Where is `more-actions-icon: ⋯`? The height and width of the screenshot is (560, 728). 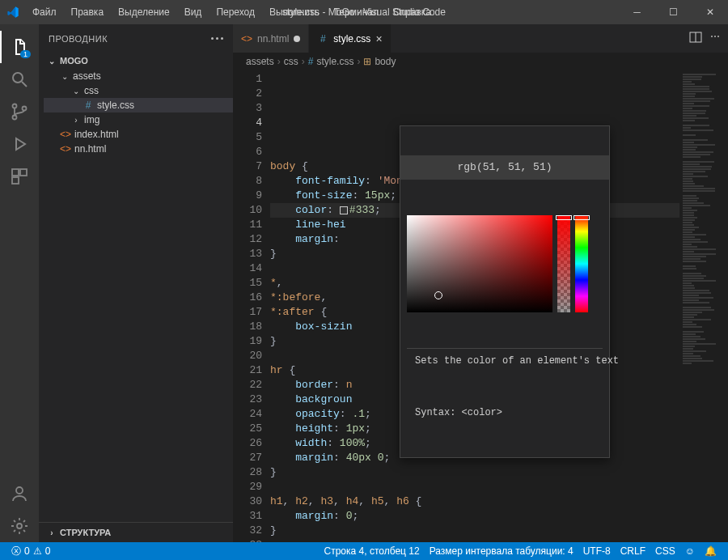 more-actions-icon: ⋯ is located at coordinates (715, 39).